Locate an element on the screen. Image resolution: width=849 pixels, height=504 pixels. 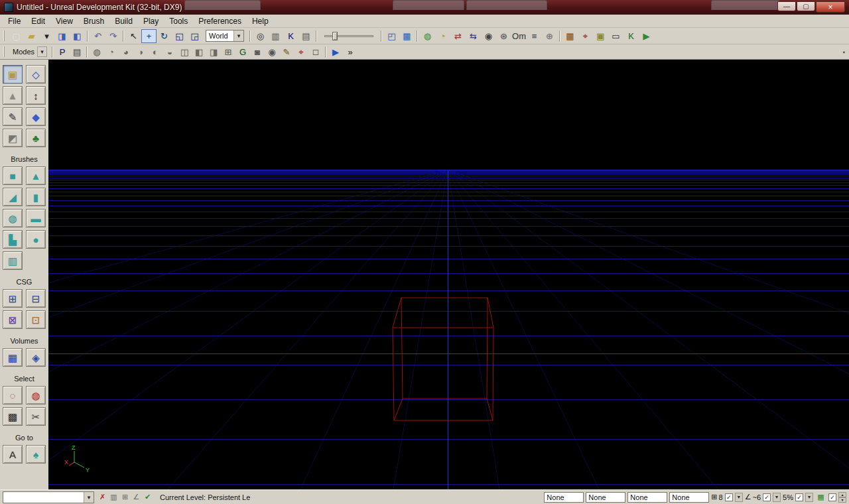
undo-icon: ↶ is located at coordinates (98, 36).